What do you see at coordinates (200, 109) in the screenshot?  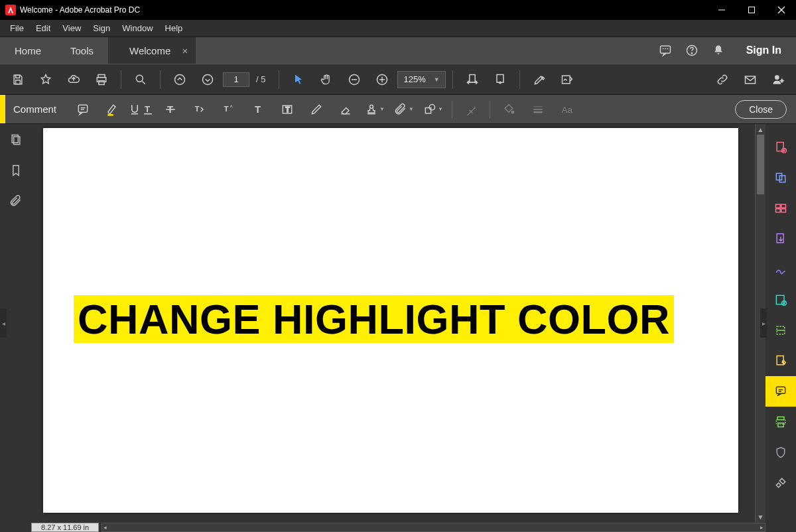 I see `replace-text-icon: T` at bounding box center [200, 109].